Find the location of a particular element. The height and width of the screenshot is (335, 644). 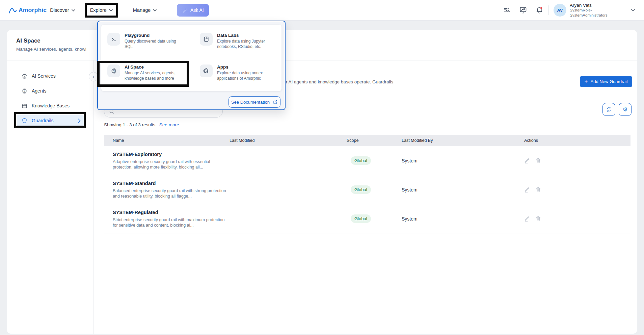

results-summary: Showing 1 - 3 of 3 results. See more is located at coordinates (141, 125).